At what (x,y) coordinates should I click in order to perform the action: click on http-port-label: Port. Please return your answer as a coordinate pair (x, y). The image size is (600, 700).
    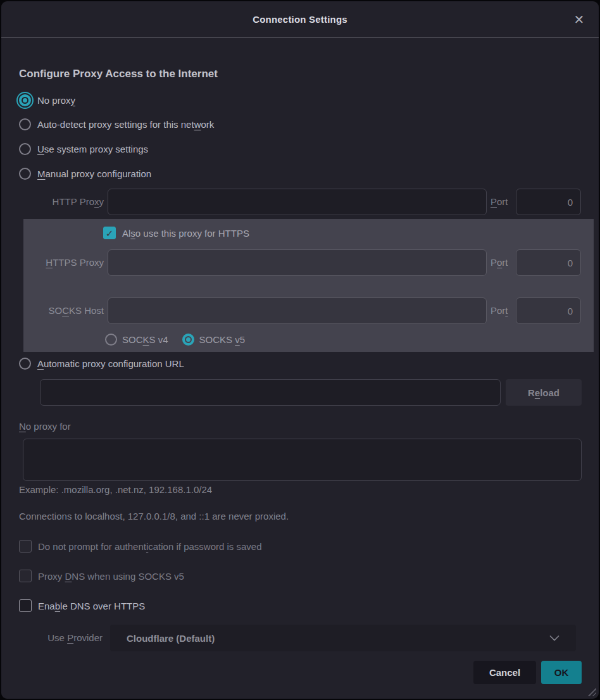
    Looking at the image, I should click on (503, 202).